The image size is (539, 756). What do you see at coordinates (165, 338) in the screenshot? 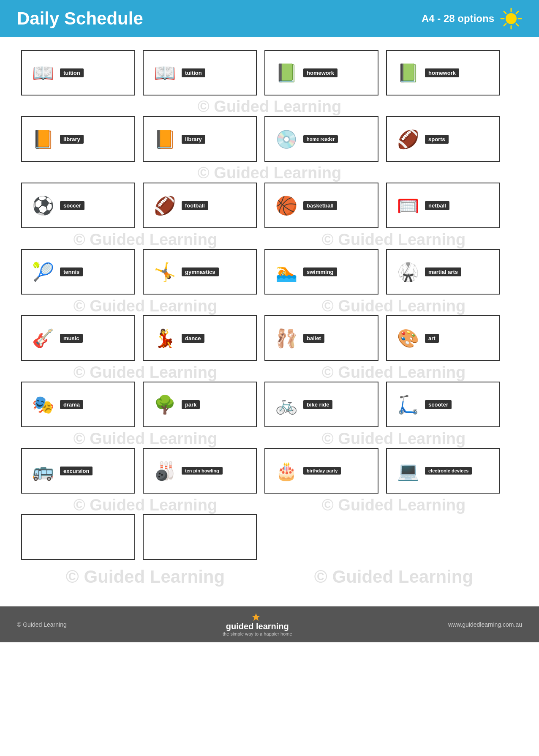
I see `dance-icon: 💃` at bounding box center [165, 338].